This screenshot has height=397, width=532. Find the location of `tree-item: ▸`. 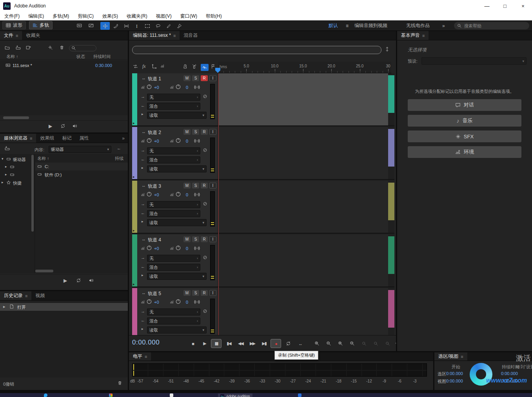

tree-item: ▸ is located at coordinates (16, 175).